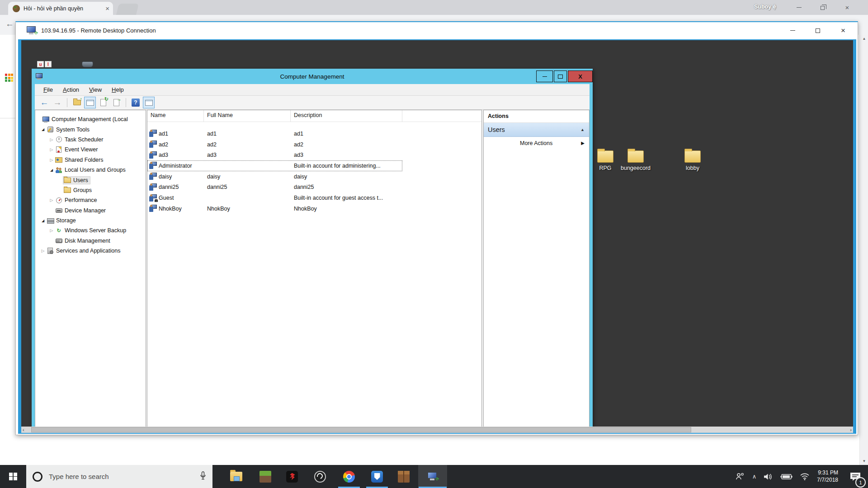 Image resolution: width=868 pixels, height=488 pixels. What do you see at coordinates (346, 116) in the screenshot?
I see `column-header-description: Description` at bounding box center [346, 116].